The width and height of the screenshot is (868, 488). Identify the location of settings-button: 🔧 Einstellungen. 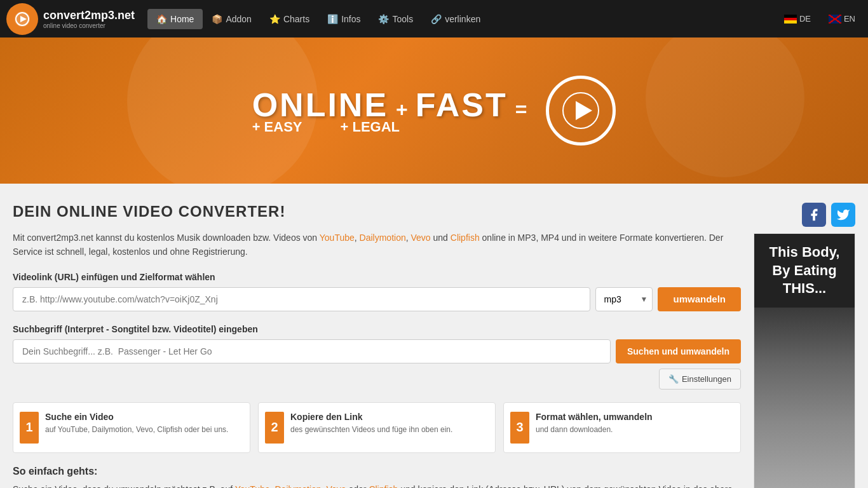
(700, 379).